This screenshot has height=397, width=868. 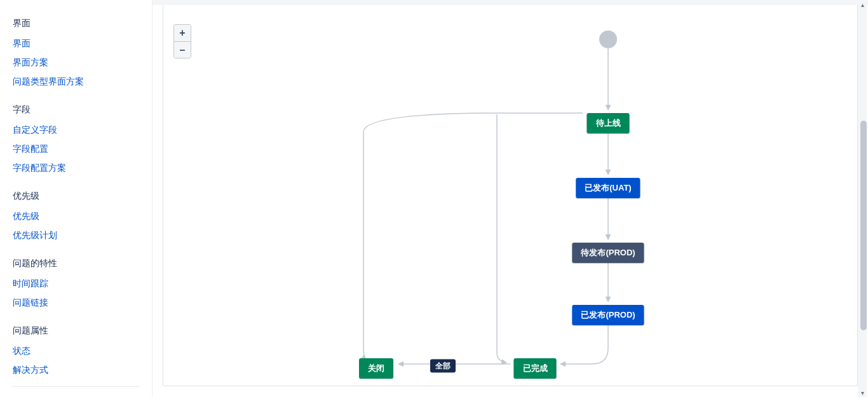 What do you see at coordinates (607, 188) in the screenshot?
I see `node-label: 已发布(UAT)` at bounding box center [607, 188].